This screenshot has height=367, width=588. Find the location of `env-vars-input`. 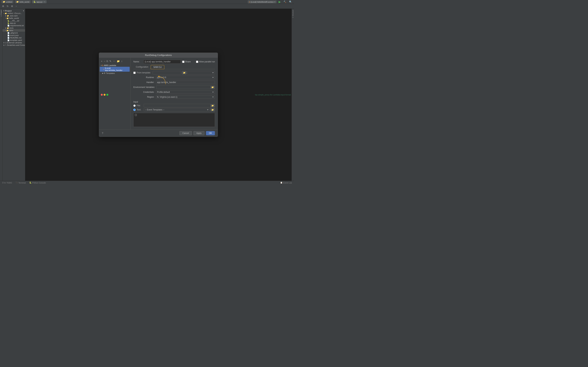

env-vars-input is located at coordinates (183, 87).